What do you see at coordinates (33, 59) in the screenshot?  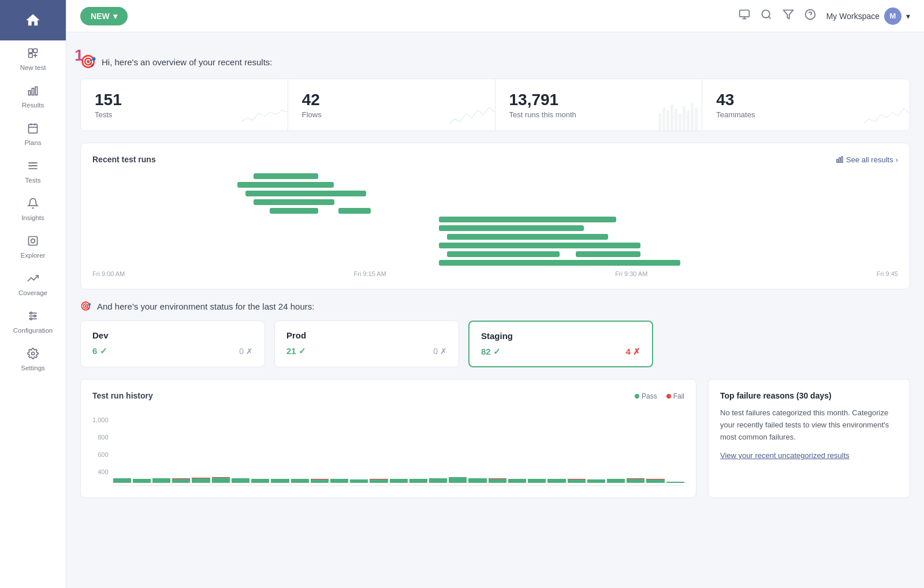 I see `sidebar-item-new-test: New test` at bounding box center [33, 59].